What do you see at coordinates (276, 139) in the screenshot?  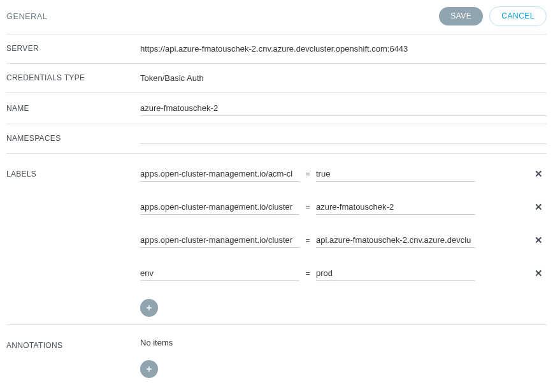 I see `namespaces-row: NAMESPACES` at bounding box center [276, 139].